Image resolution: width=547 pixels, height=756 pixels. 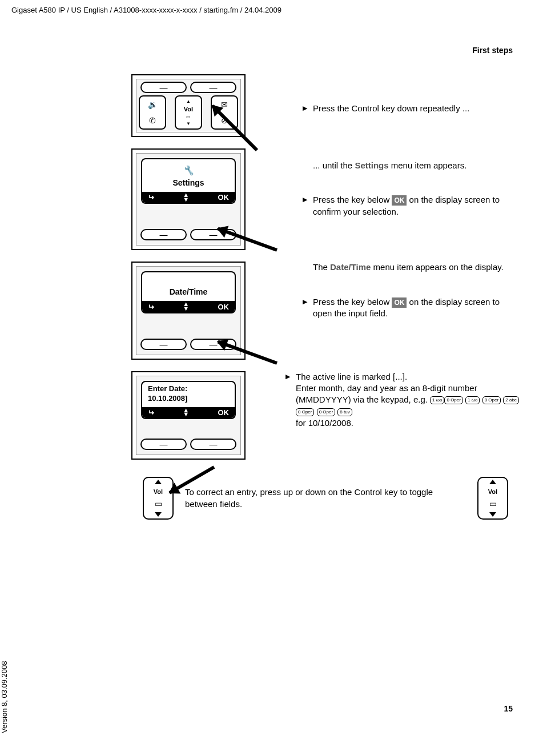 What do you see at coordinates (188, 181) in the screenshot?
I see `phone-display-settings: 🔧 Settings ↵ ▲▼ OK` at bounding box center [188, 181].